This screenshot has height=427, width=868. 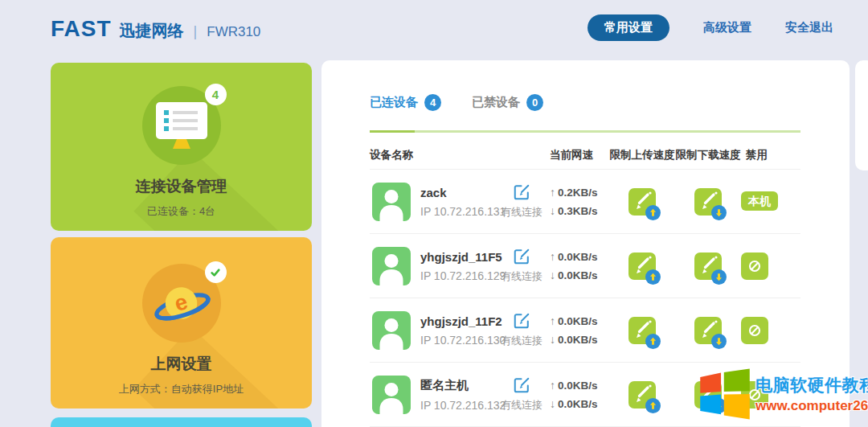 What do you see at coordinates (432, 103) in the screenshot?
I see `connected-count-badge: 4` at bounding box center [432, 103].